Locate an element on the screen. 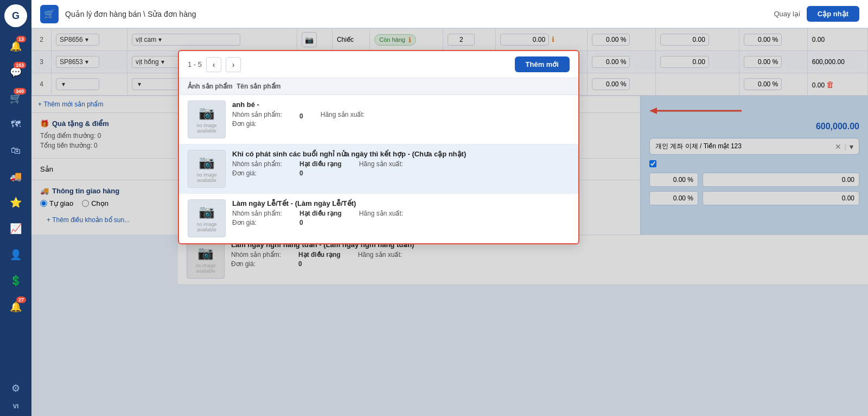 The width and height of the screenshot is (868, 416). product-meta: Nhóm sản phẩm: Đơn giá: 0 Hãng sản xuất: is located at coordinates (401, 119).